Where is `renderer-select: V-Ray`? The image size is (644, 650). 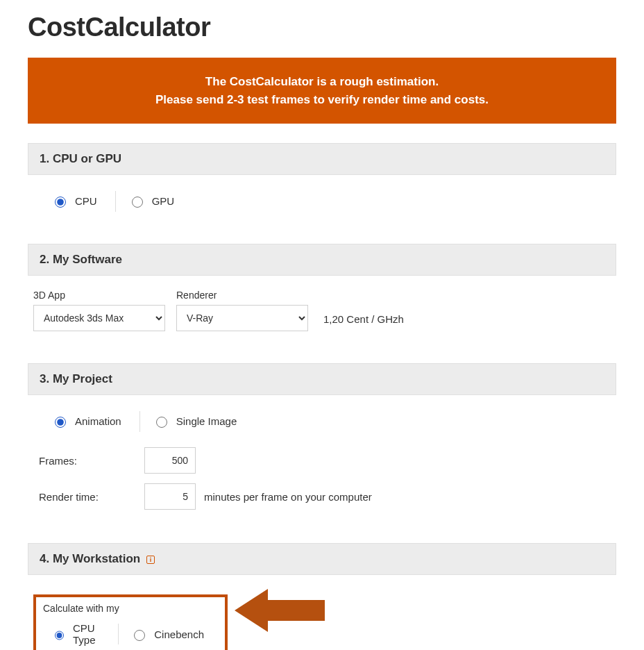
renderer-select: V-Ray is located at coordinates (242, 318).